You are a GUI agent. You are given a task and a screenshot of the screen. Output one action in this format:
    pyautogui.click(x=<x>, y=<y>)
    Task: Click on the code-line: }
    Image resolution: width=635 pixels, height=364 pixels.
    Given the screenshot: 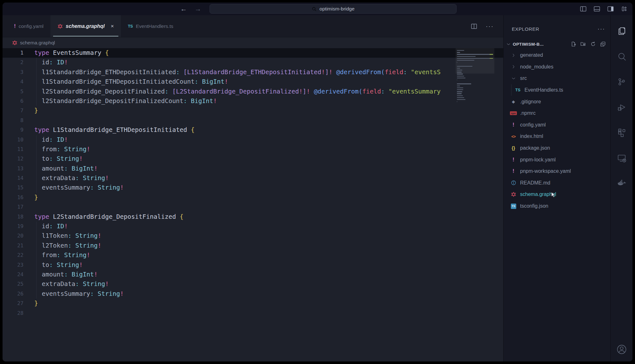 What is the action you would take?
    pyautogui.click(x=229, y=111)
    